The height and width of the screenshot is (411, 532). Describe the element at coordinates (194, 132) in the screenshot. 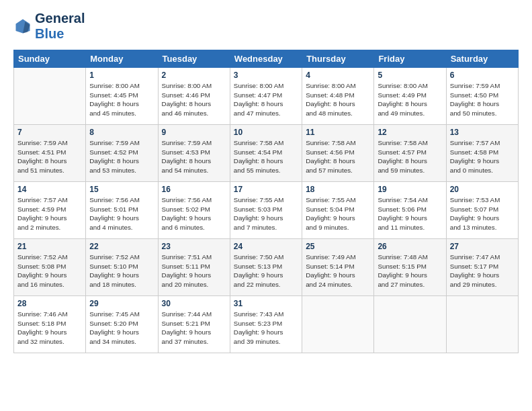

I see `day-number: 9` at that location.